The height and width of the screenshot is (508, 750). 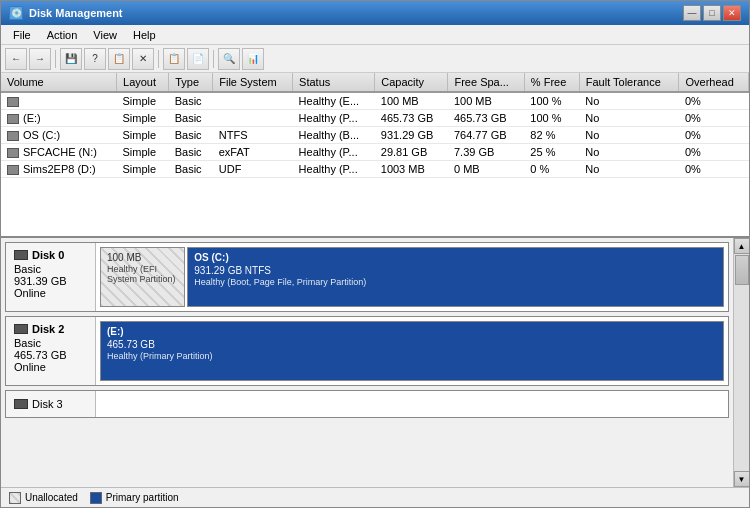 I want to click on partition-block: 100 MBHealthy (EFI System Partition), so click(x=142, y=277).